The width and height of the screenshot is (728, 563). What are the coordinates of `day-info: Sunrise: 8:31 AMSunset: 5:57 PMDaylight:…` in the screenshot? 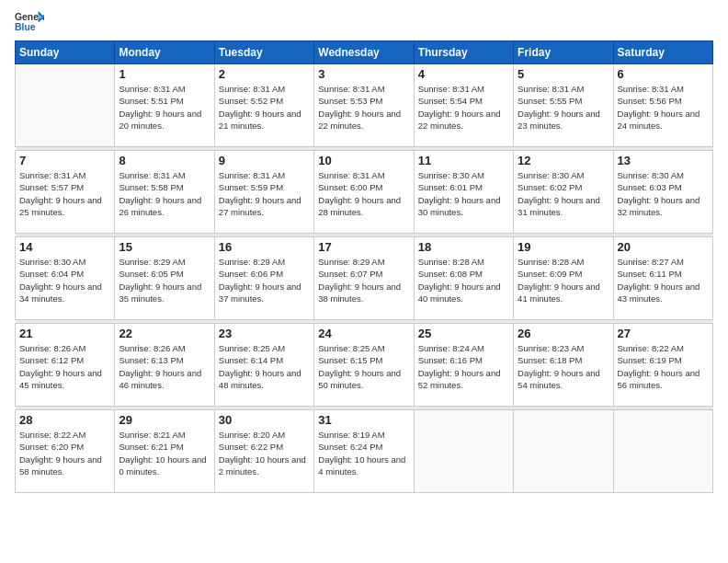 It's located at (64, 193).